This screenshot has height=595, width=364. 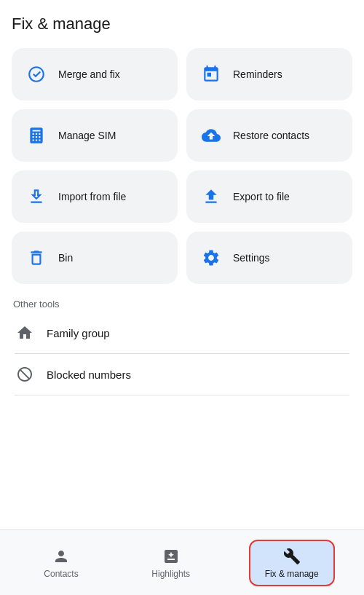 What do you see at coordinates (182, 562) in the screenshot?
I see `bottom-nav: Contacts Highlights Fix & manage` at bounding box center [182, 562].